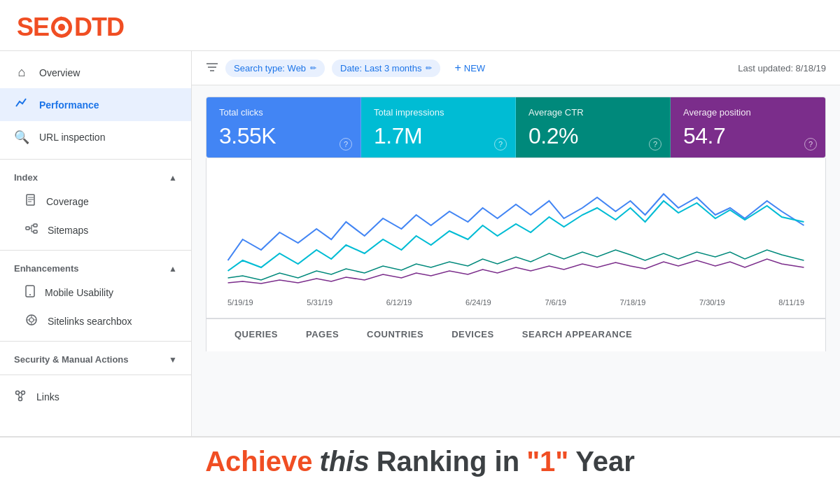  What do you see at coordinates (48, 397) in the screenshot?
I see `sidebar-links-label: Links` at bounding box center [48, 397].